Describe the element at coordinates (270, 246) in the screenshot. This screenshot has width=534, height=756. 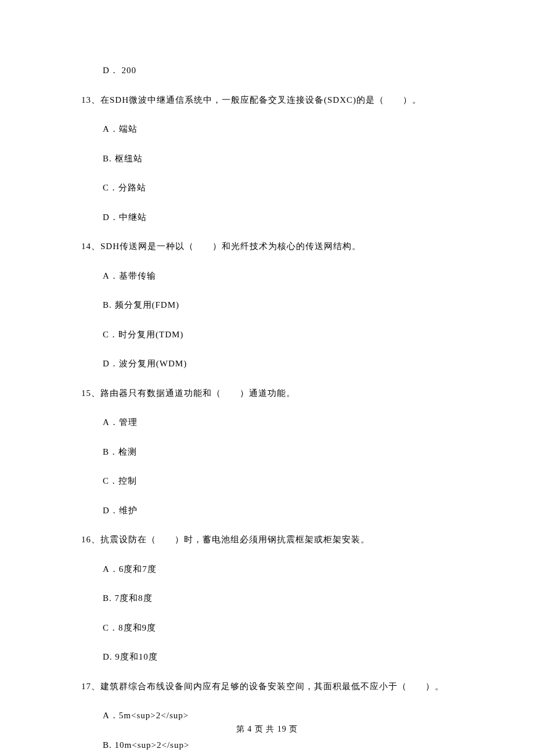
I see `question-stem: 14、SDH传送网是一种以（ ）和光纤技术为核心的传送网结构。` at that location.